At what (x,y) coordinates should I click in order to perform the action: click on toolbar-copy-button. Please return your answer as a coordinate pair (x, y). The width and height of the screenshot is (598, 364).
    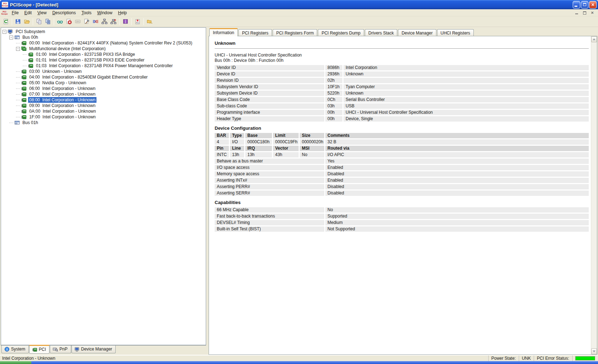
    Looking at the image, I should click on (39, 22).